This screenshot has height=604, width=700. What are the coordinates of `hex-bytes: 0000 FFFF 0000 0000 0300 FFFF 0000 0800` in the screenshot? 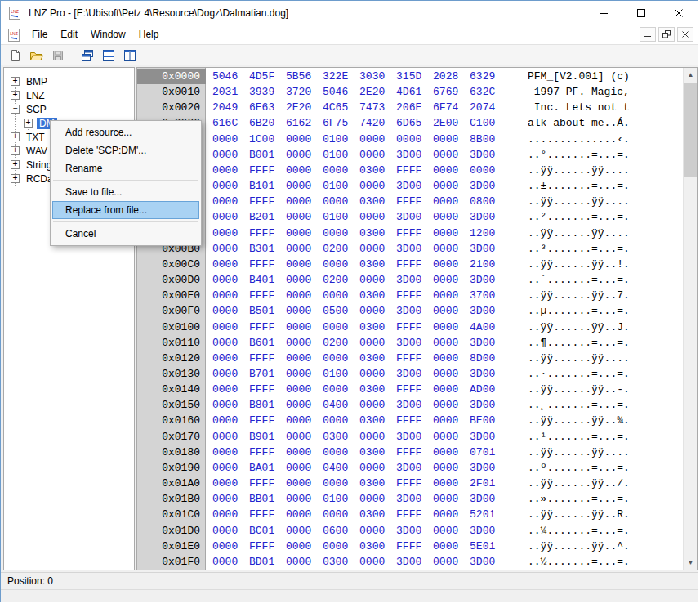 It's located at (354, 201).